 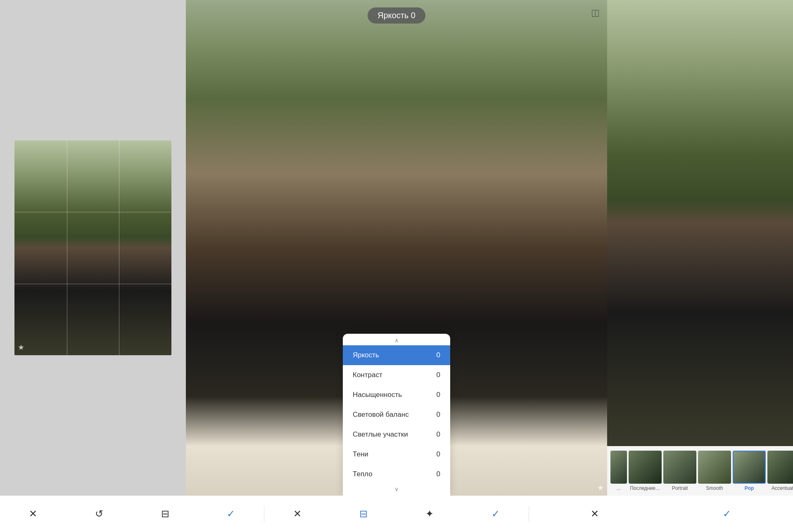 What do you see at coordinates (165, 514) in the screenshot?
I see `aspect-ratio-button: ⊟` at bounding box center [165, 514].